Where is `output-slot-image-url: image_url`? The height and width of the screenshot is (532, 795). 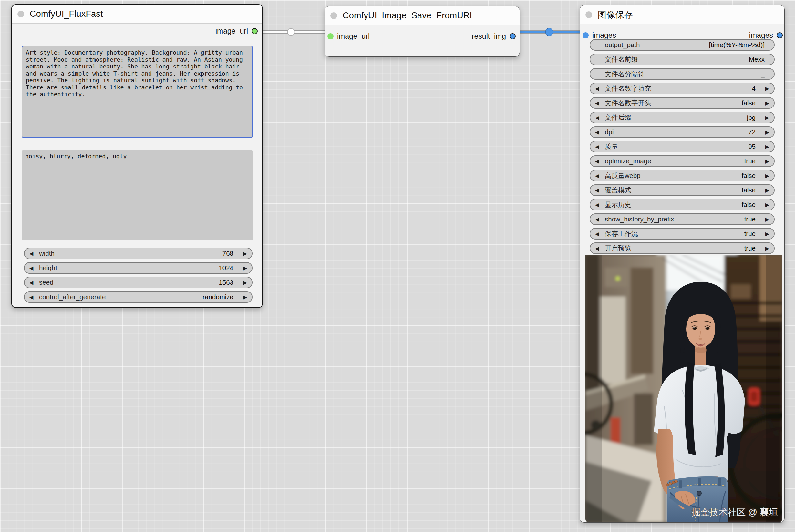
output-slot-image-url: image_url is located at coordinates (236, 31).